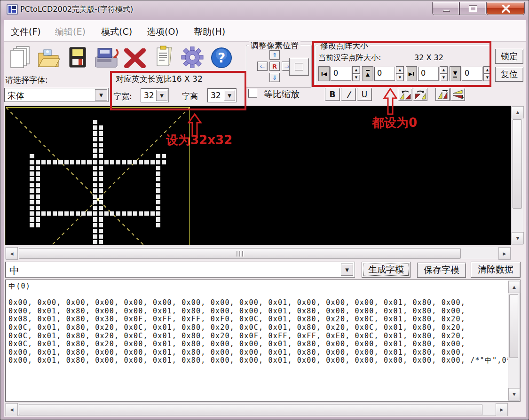 Image resolution: width=529 pixels, height=420 pixels. What do you see at coordinates (364, 94) in the screenshot?
I see `underline-button: U` at bounding box center [364, 94].